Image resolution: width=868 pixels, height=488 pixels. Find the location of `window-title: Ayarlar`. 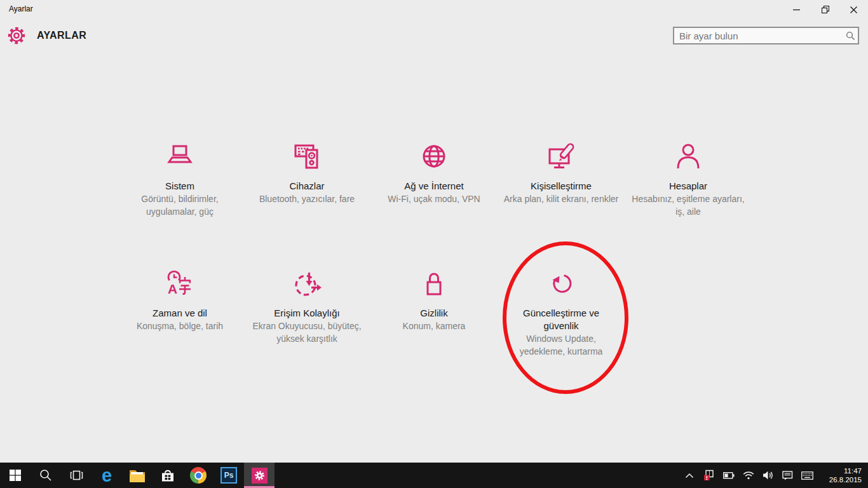

window-title: Ayarlar is located at coordinates (21, 9).